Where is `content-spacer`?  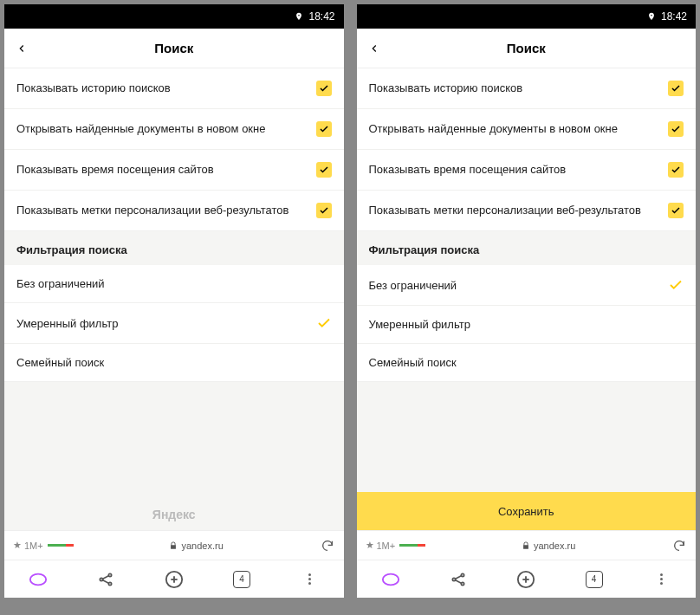 content-spacer is located at coordinates (527, 437).